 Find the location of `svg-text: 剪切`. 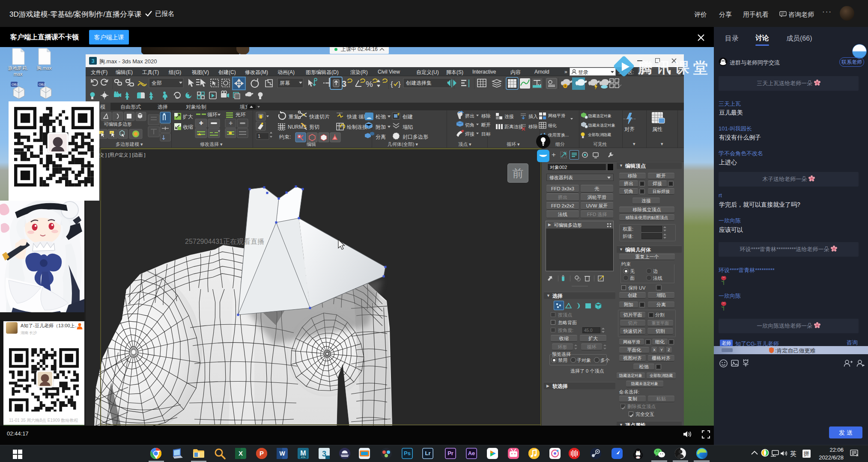

svg-text: 剪切 is located at coordinates (314, 127).